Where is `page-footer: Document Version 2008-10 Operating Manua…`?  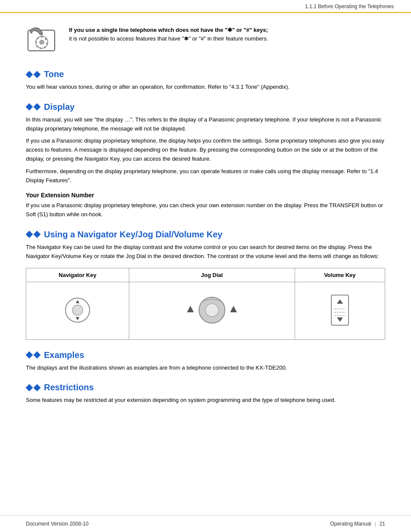
page-footer: Document Version 2008-10 Operating Manua… is located at coordinates (206, 524).